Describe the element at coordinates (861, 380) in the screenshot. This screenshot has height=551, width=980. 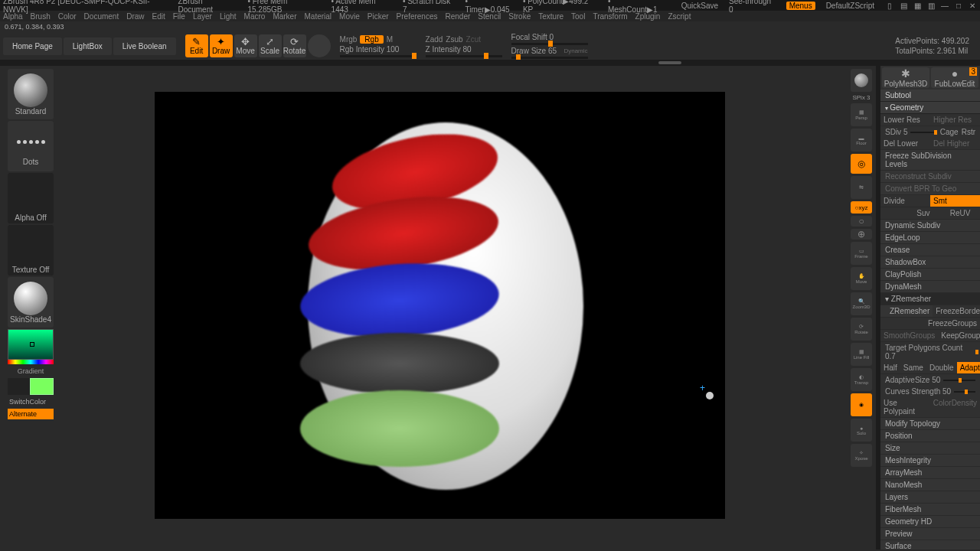
I see `transp-button: ◐Transp` at that location.